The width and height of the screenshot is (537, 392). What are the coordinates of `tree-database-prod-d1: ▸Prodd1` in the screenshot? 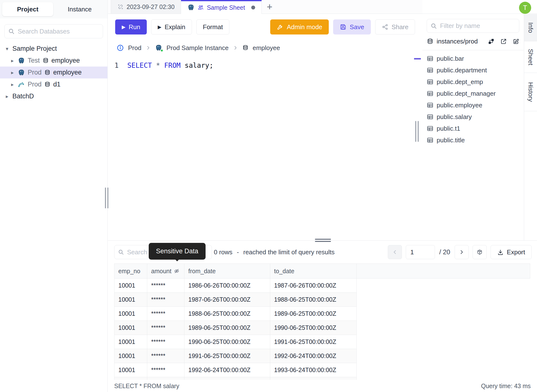 It's located at (54, 85).